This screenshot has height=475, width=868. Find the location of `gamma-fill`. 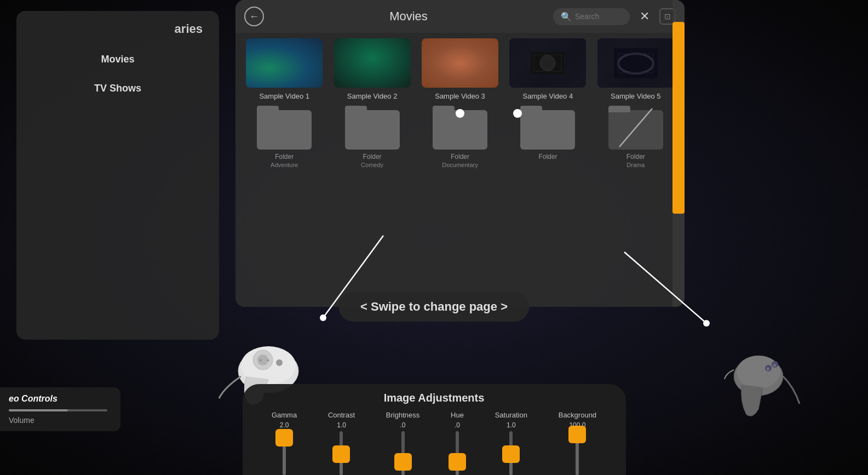

gamma-fill is located at coordinates (284, 461).